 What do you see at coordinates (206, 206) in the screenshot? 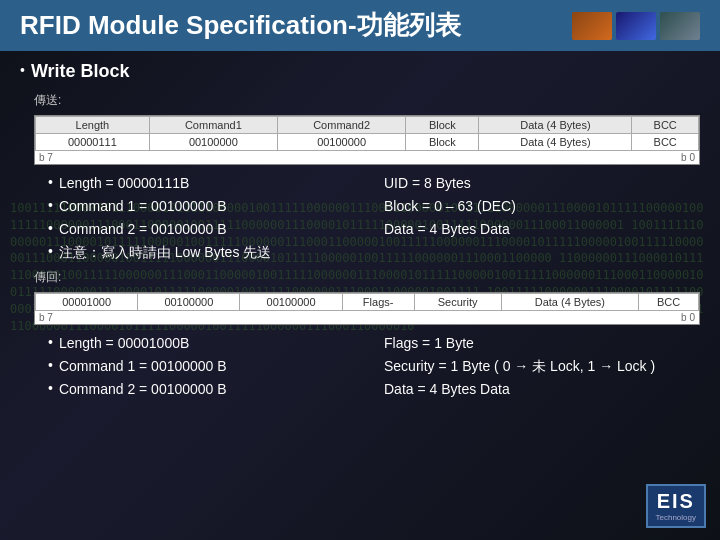
I see `bullet-cmd1: • Command 1 = 00100000 B` at bounding box center [206, 206].